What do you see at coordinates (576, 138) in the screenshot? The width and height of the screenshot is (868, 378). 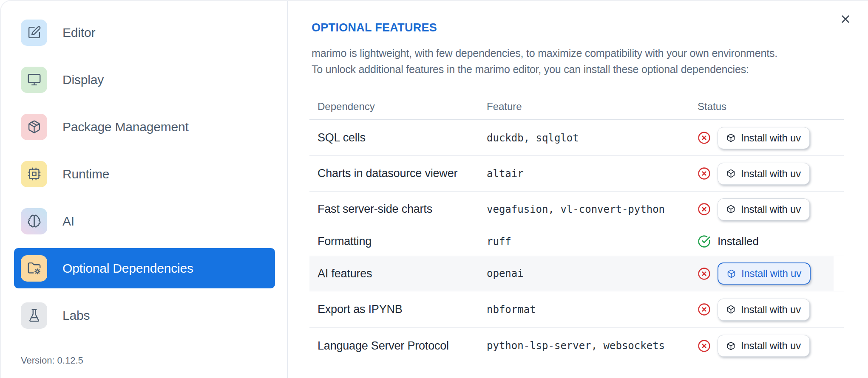 I see `table-row: SQL cells duckdb, sqlglot Install with u…` at bounding box center [576, 138].